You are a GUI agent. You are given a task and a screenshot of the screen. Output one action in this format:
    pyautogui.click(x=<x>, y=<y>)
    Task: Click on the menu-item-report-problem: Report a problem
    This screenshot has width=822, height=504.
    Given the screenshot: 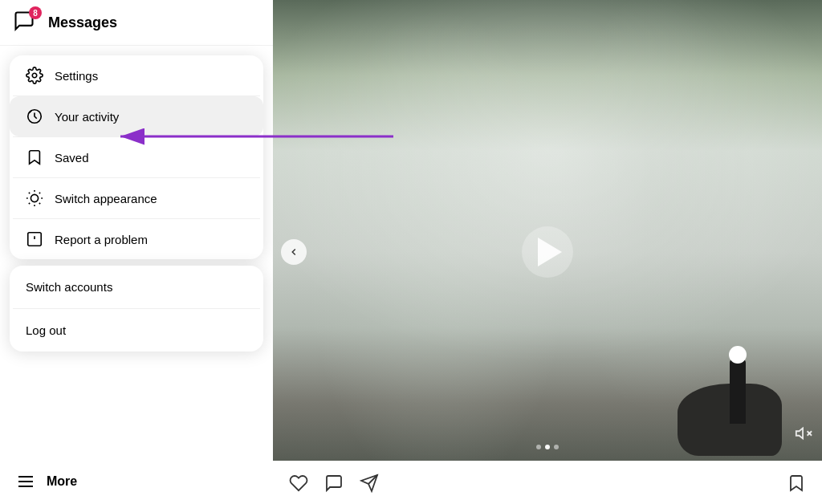 What is the action you would take?
    pyautogui.click(x=136, y=239)
    